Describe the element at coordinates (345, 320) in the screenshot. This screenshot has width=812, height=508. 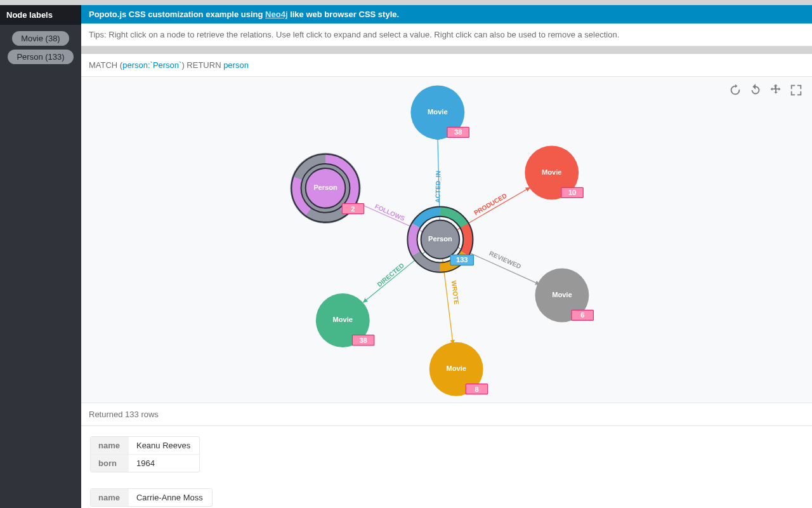
I see `graph-node-movie-directed: Movie 38` at that location.